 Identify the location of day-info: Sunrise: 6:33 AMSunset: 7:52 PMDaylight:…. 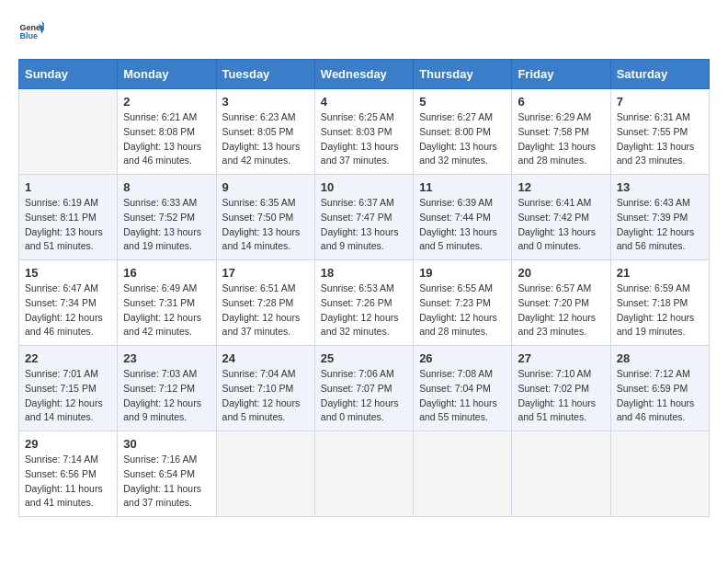
(166, 224).